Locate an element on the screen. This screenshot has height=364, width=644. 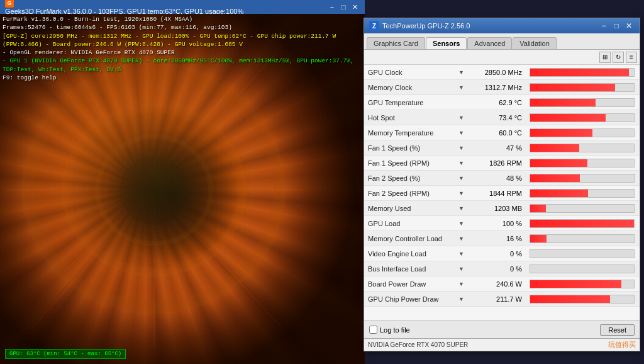
sensor-value: 62.9 °C is located at coordinates (496, 103).